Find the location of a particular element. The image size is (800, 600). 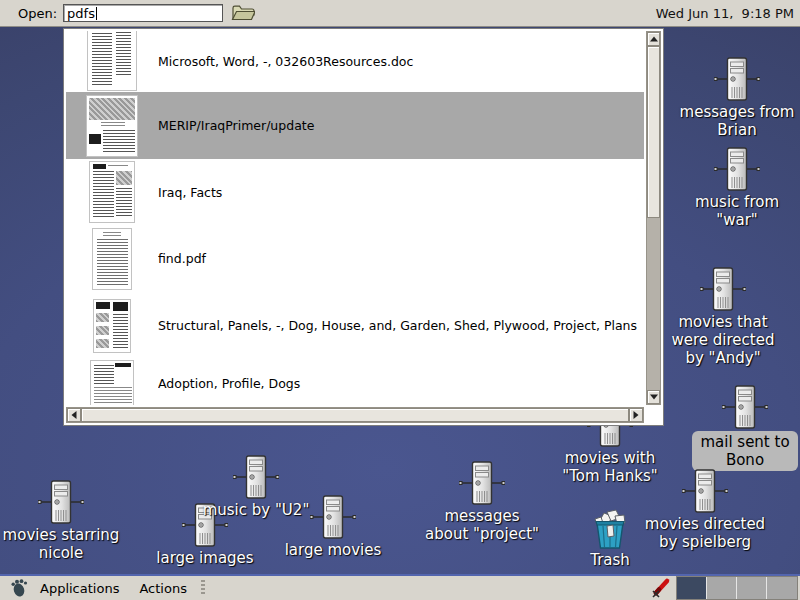

trash-icon is located at coordinates (610, 528).